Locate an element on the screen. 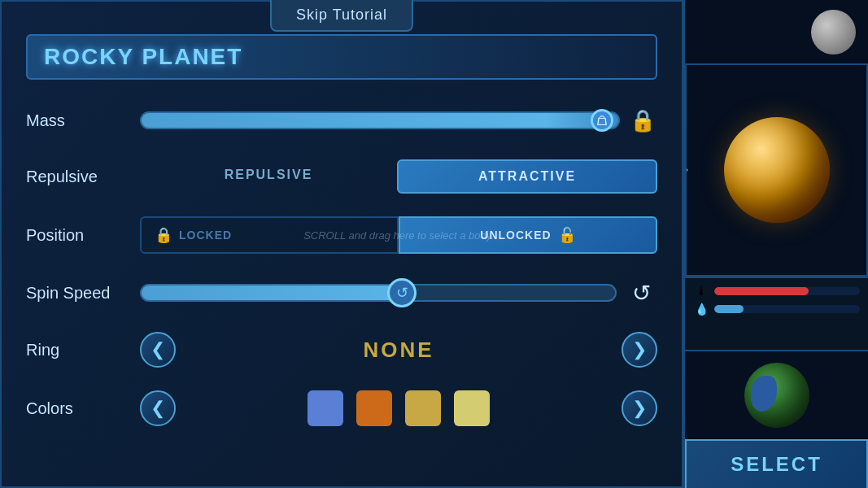 This screenshot has height=488, width=868. temp-icon: 🌡 is located at coordinates (701, 291).